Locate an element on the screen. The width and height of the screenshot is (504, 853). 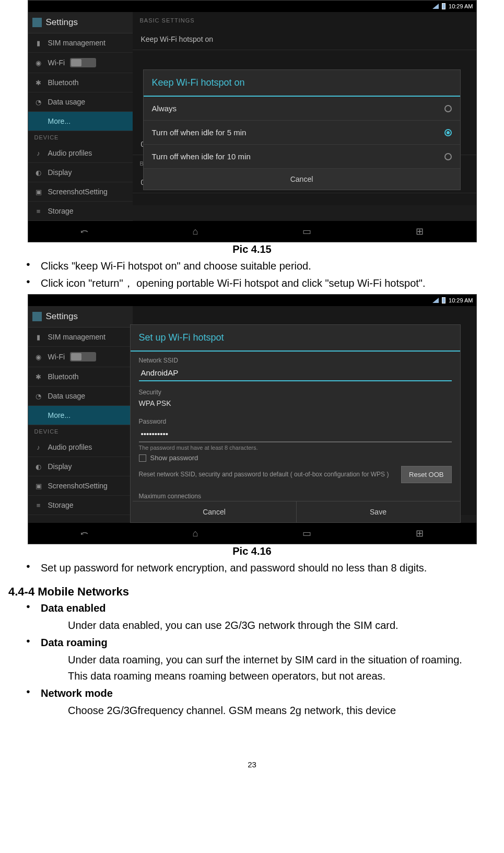
bullet-3: Set up password for network encryption, … is located at coordinates (259, 568).